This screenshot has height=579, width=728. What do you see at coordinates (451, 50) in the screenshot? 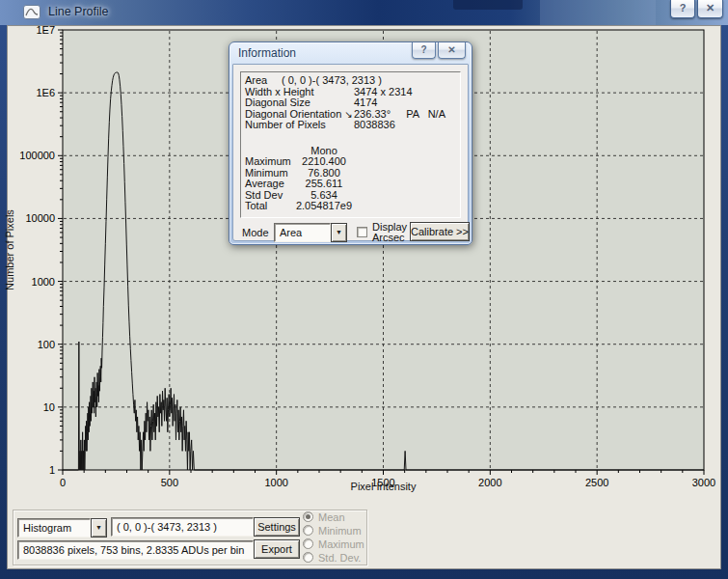
I see `dialog-close-button: ✕` at bounding box center [451, 50].